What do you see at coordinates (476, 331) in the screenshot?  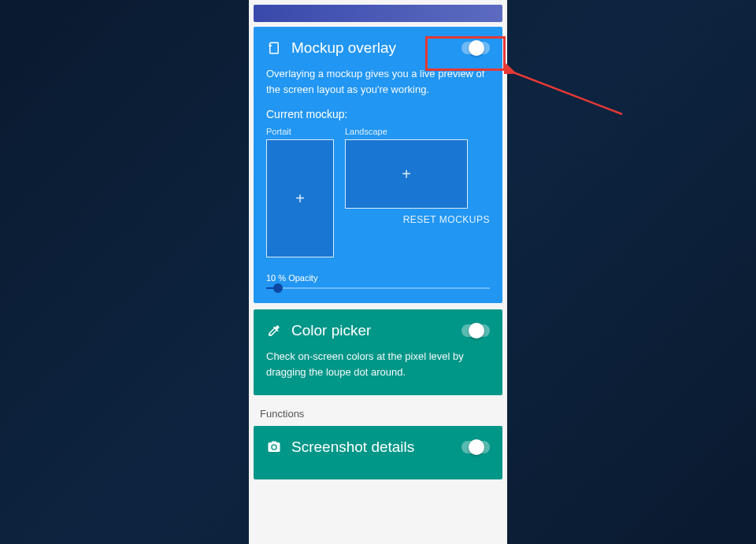 I see `color-picker-toggle` at bounding box center [476, 331].